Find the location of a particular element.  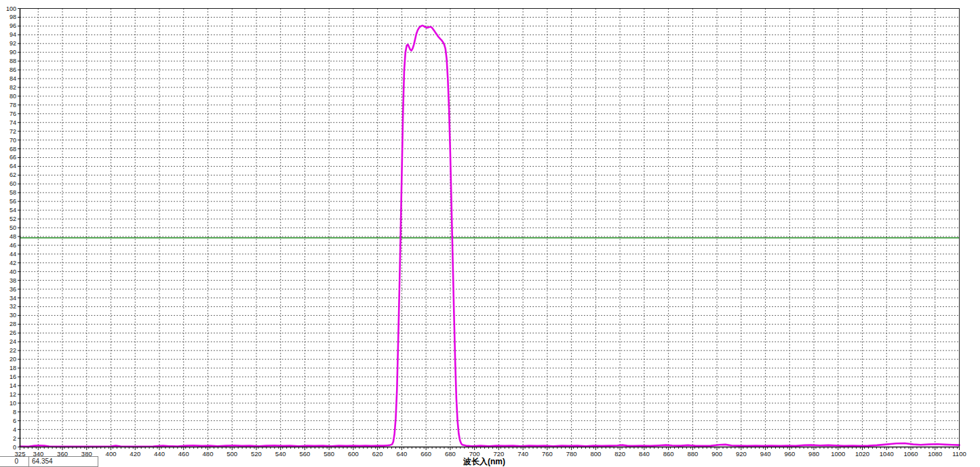

y-tick-label: 44 is located at coordinates (13, 254).